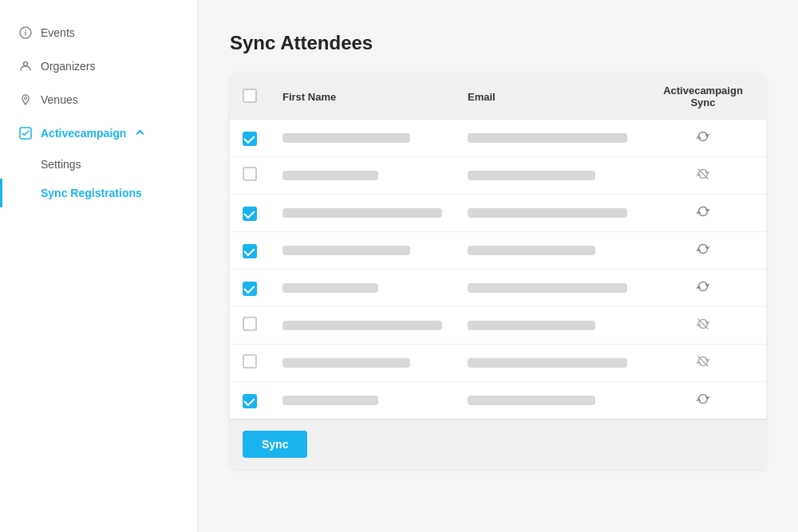 The width and height of the screenshot is (798, 532). Describe the element at coordinates (61, 164) in the screenshot. I see `sidebar-sub-item-label: Settings` at that location.